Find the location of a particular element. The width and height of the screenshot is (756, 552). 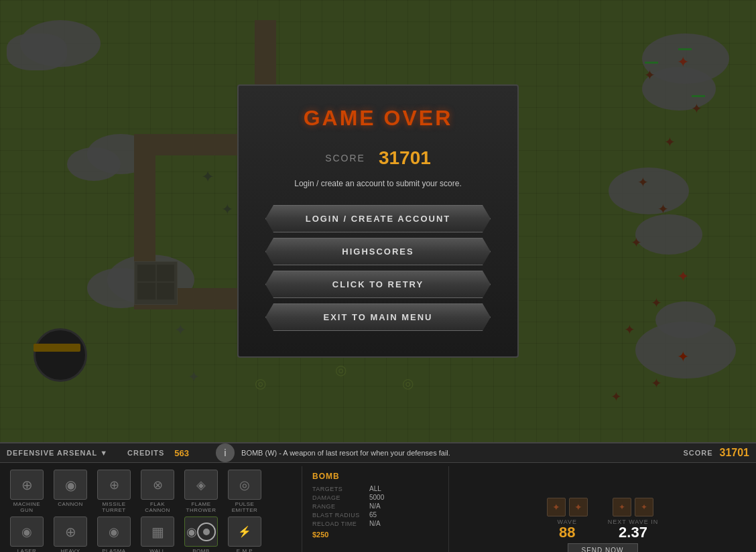

weapon-icon-machine-gun is located at coordinates (27, 485).